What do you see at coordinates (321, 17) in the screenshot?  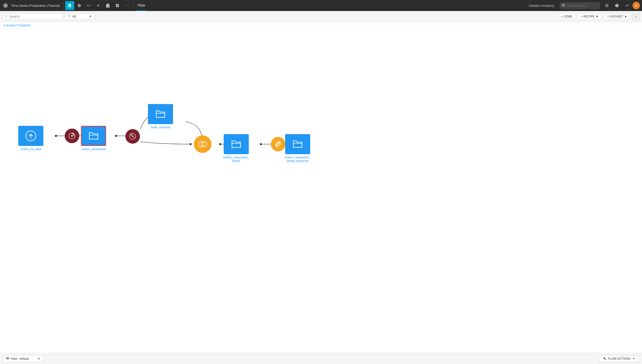 I see `flow-toolbar: All ▼ + ZONE + RECIPE ▼ + DATASET ▼` at bounding box center [321, 17].